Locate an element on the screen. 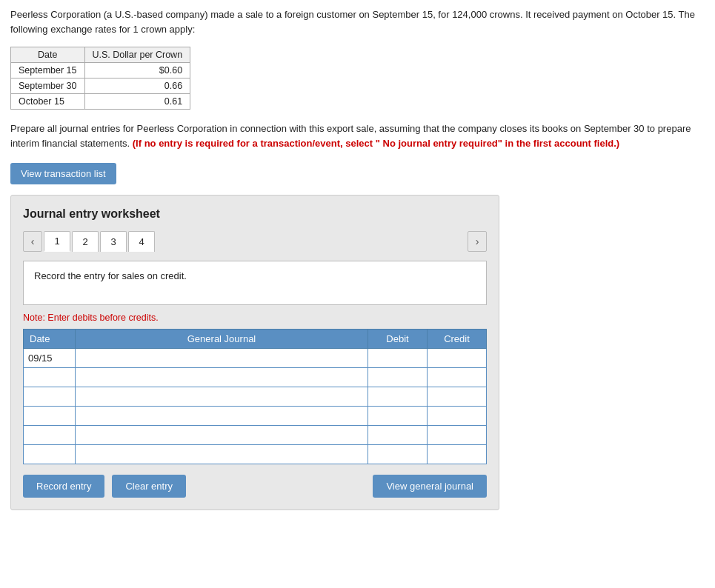 The width and height of the screenshot is (715, 588). exchange-rate-cell: 0.66 is located at coordinates (138, 86).